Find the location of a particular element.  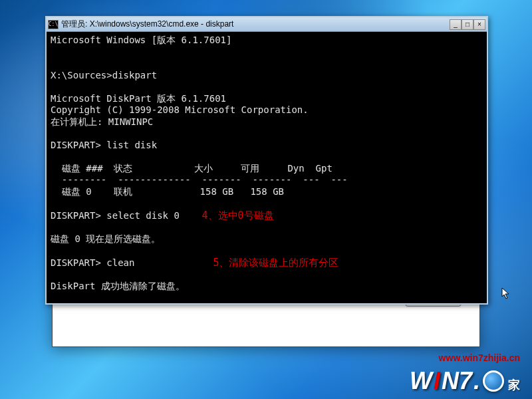

logo-orb-icon is located at coordinates (493, 381).